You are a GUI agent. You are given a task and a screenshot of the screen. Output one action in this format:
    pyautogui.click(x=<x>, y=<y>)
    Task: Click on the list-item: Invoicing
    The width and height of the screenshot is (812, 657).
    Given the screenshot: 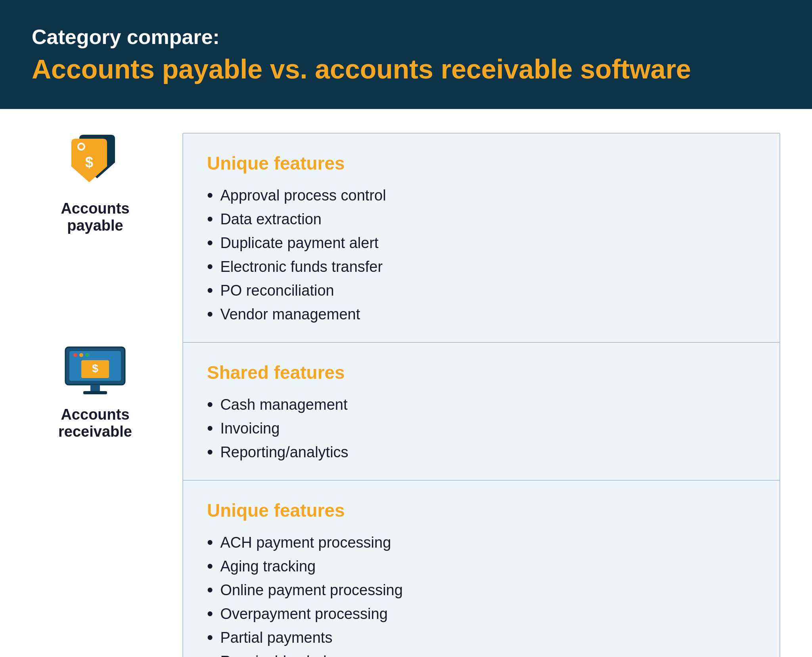 What is the action you would take?
    pyautogui.click(x=481, y=428)
    